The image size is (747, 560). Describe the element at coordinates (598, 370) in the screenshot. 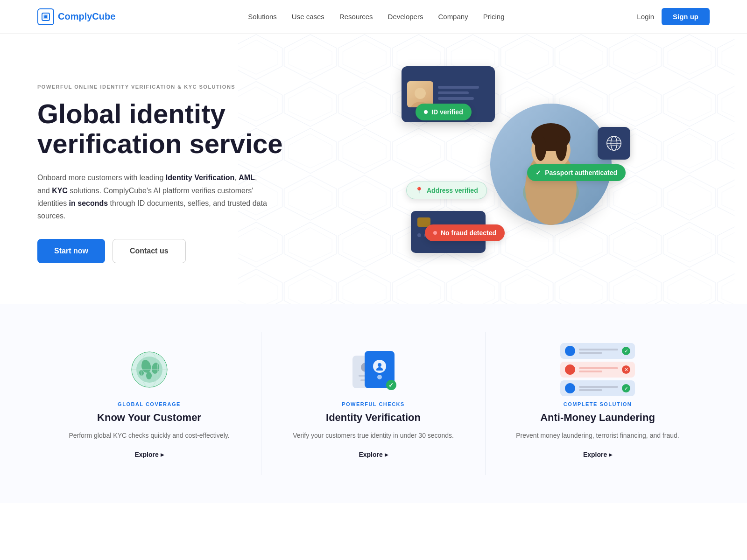

I see `aml-row-2: ✕` at that location.